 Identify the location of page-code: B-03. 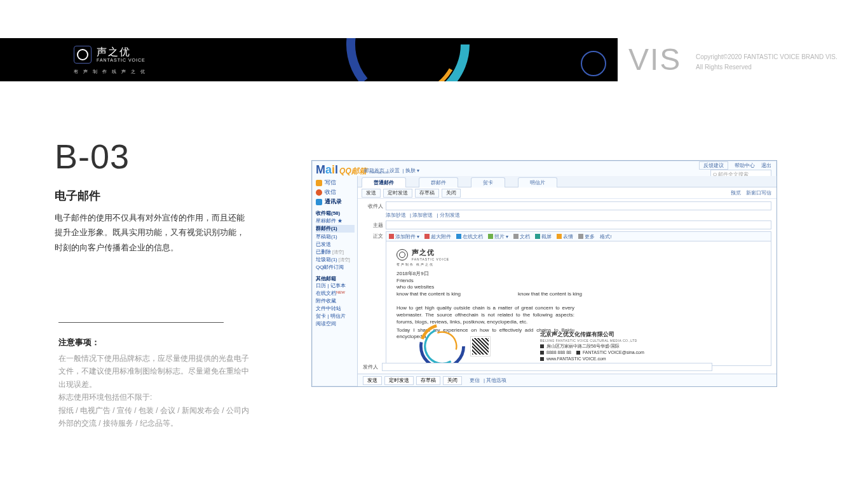
(92, 156).